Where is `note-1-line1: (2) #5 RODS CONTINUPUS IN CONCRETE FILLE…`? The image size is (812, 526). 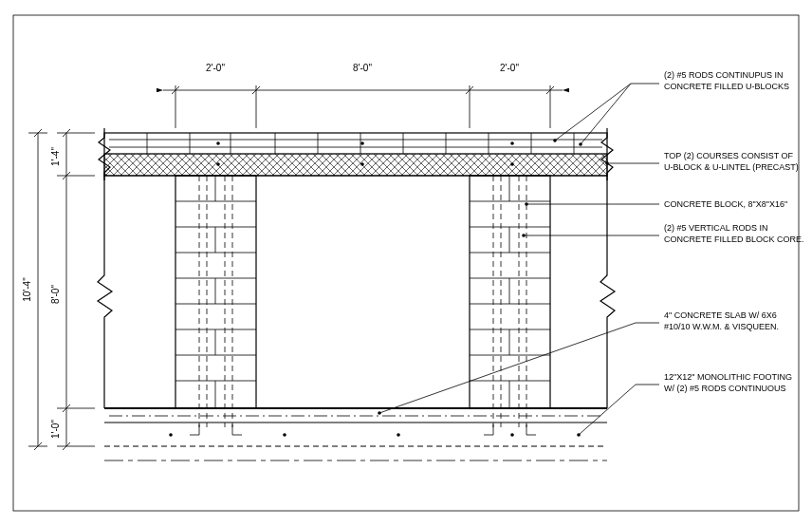 note-1-line1: (2) #5 RODS CONTINUPUS IN CONCRETE FILLE… is located at coordinates (727, 81).